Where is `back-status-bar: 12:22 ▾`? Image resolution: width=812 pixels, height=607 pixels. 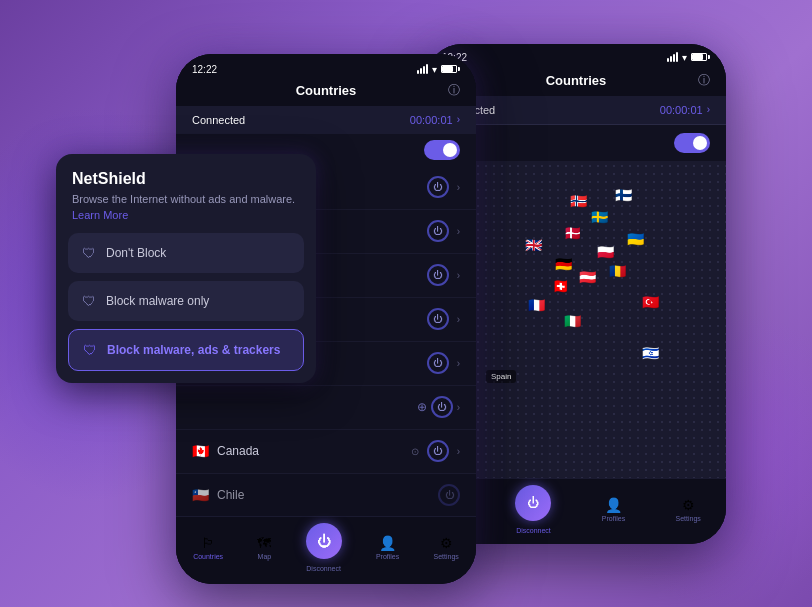
back-status-bar: 12:22 ▾ is located at coordinates (576, 56).